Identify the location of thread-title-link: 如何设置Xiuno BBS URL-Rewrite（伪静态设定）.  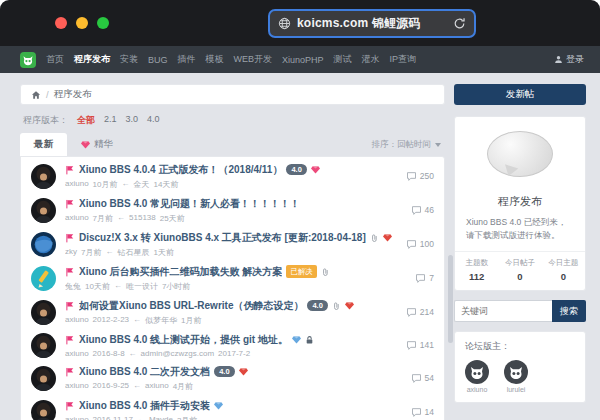
(191, 306).